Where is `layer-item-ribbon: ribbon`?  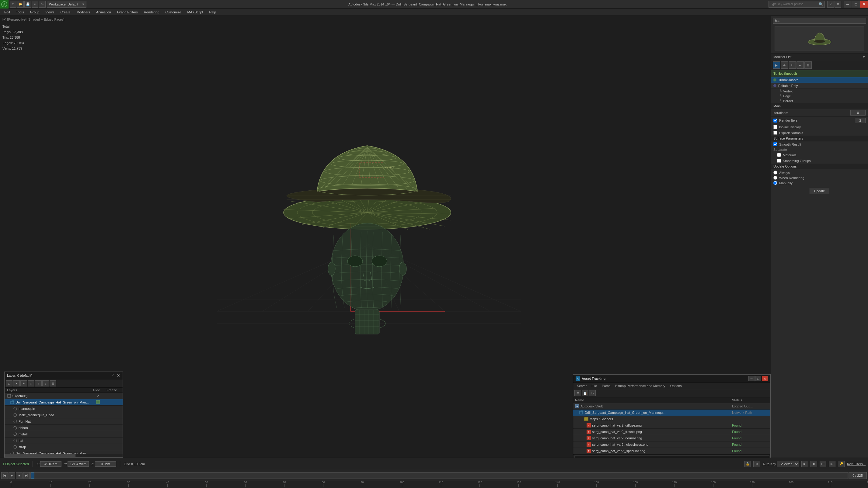 layer-item-ribbon: ribbon is located at coordinates (64, 428).